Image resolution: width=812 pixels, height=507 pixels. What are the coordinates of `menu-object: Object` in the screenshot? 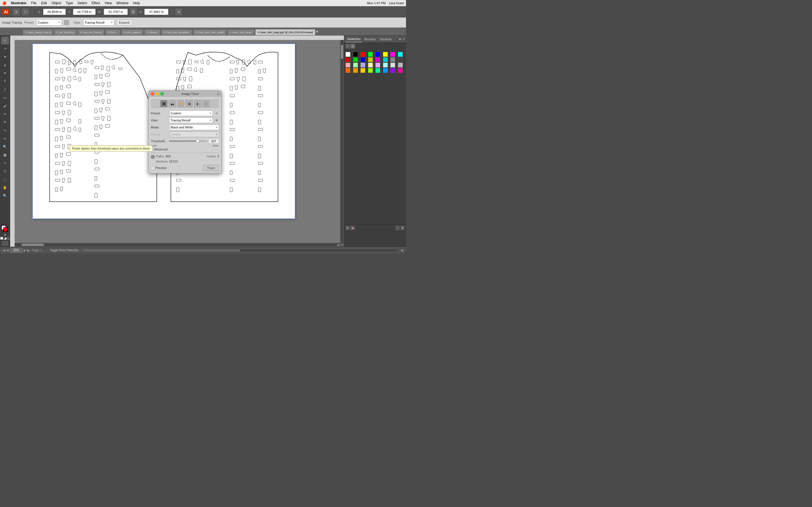 It's located at (56, 3).